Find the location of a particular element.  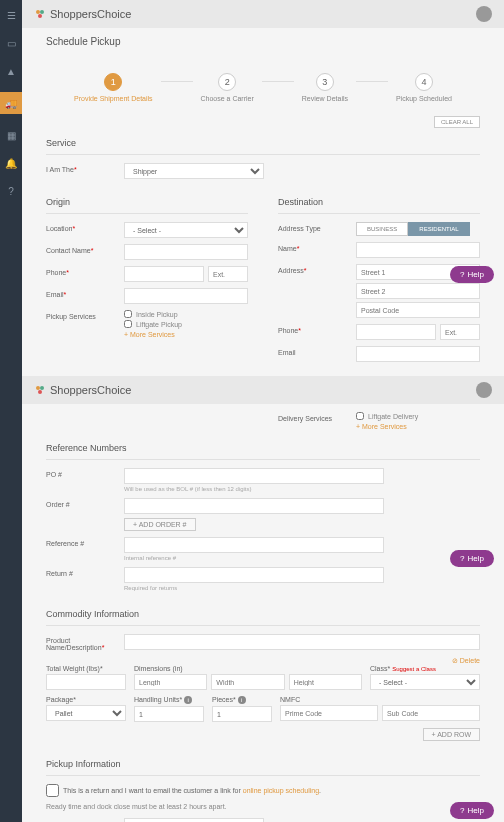

sidebar: ☰ ▭ ▲ 🚚 ▦ 🔔 ? is located at coordinates (11, 411).